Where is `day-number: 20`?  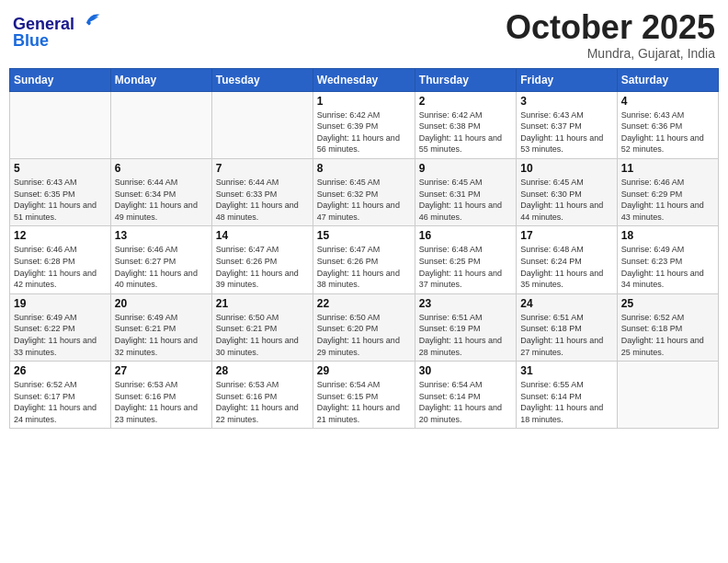 day-number: 20 is located at coordinates (162, 304).